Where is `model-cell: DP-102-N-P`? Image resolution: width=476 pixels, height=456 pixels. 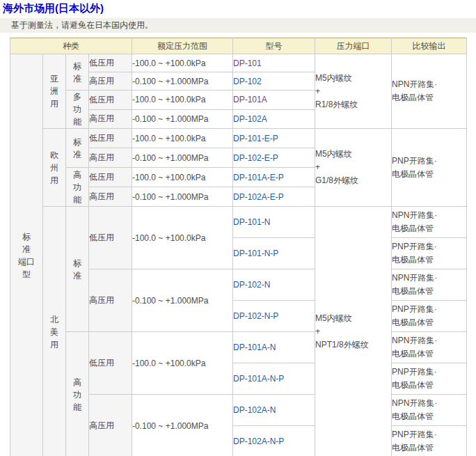 model-cell: DP-102-N-P is located at coordinates (274, 316).